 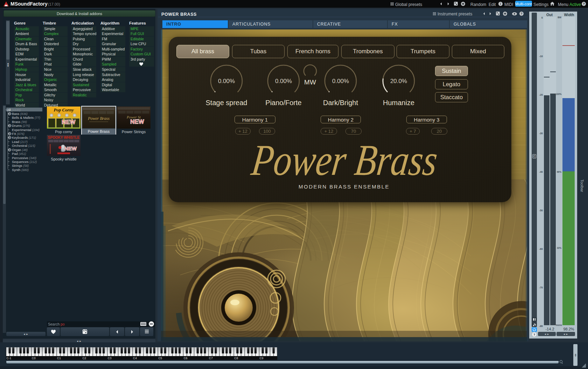 What do you see at coordinates (9, 358) in the screenshot?
I see `svg-text: C-1` at bounding box center [9, 358].